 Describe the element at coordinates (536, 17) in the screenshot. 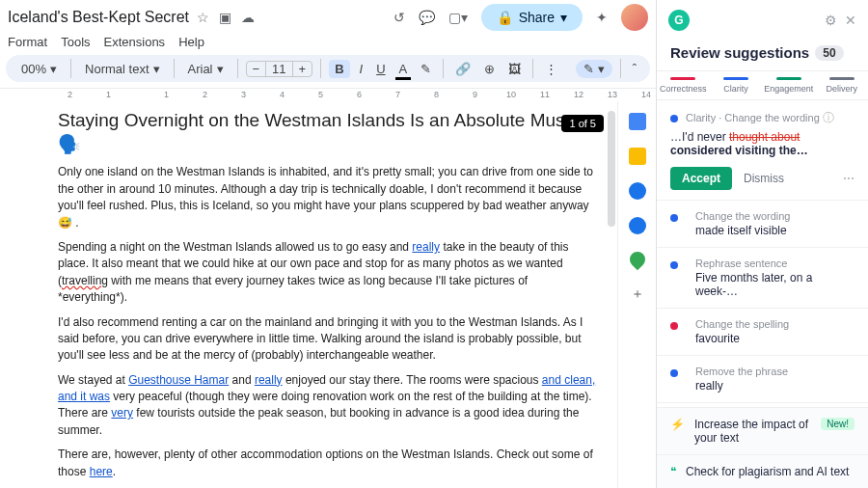

I see `share-label: Share` at that location.